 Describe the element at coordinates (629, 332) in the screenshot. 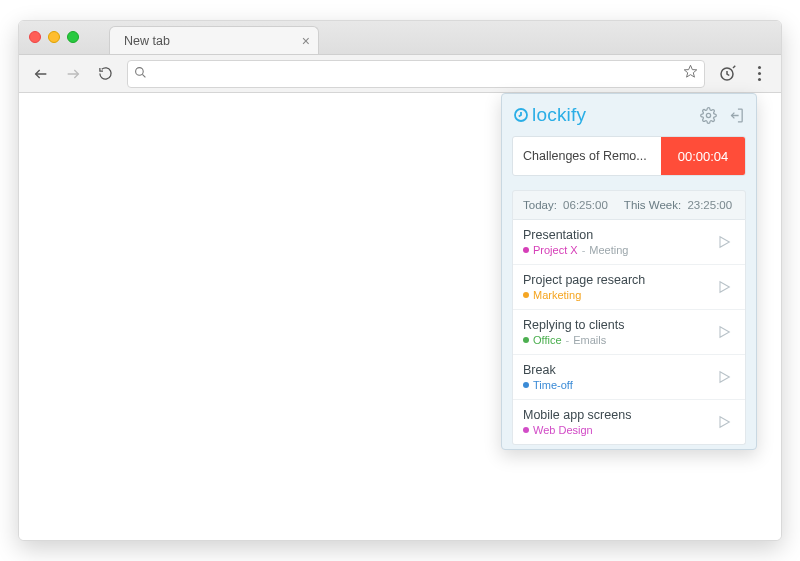

I see `entries-list: PresentationProject X - MeetingProject p…` at that location.